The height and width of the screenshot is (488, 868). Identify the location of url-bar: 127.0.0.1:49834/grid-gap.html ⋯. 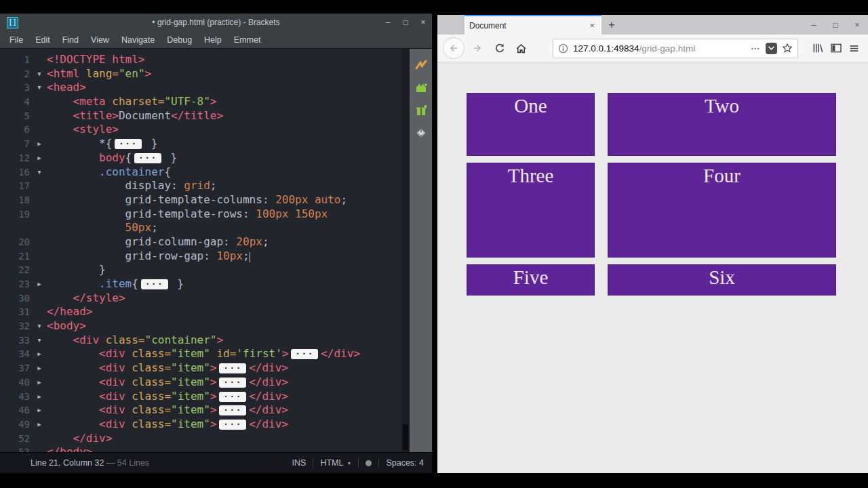
(675, 49).